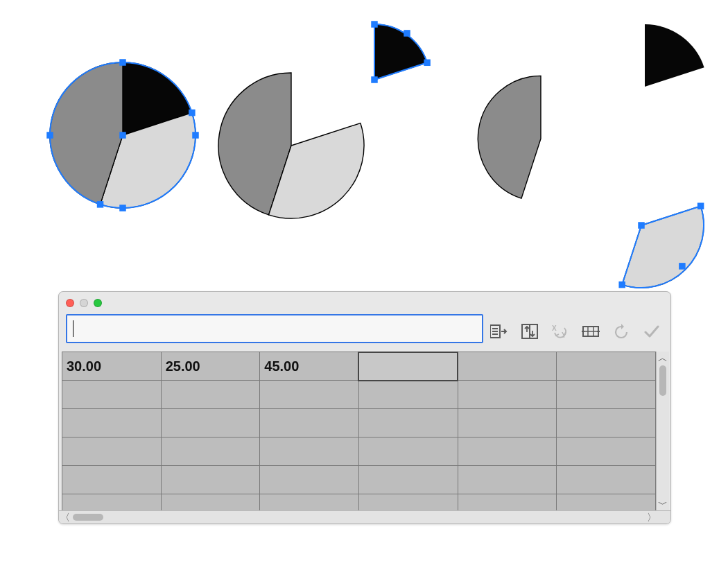  Describe the element at coordinates (84, 303) in the screenshot. I see `minimize-icon` at that location.